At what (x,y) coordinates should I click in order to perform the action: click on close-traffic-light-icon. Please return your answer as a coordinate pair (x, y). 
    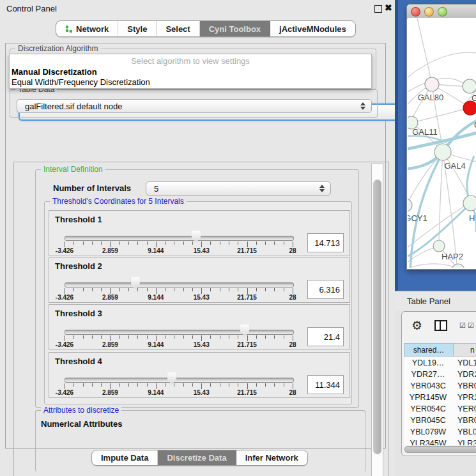
    Looking at the image, I should click on (415, 12).